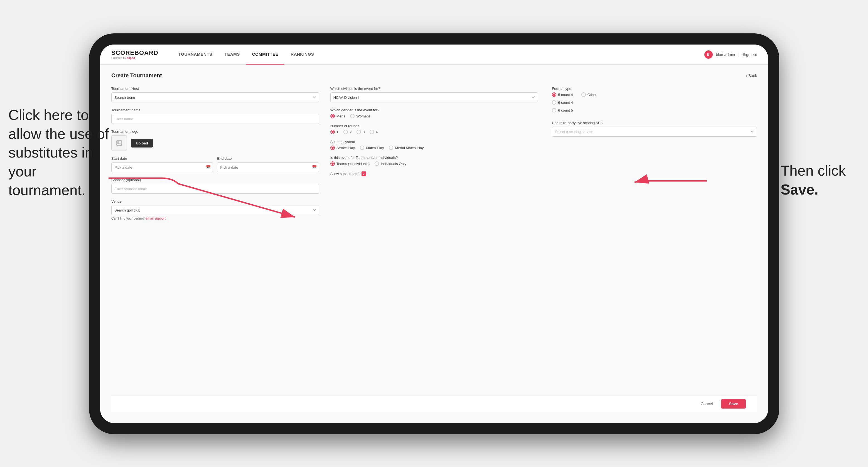 The width and height of the screenshot is (868, 467). What do you see at coordinates (137, 75) in the screenshot?
I see `page-title: Create Tournament` at bounding box center [137, 75].